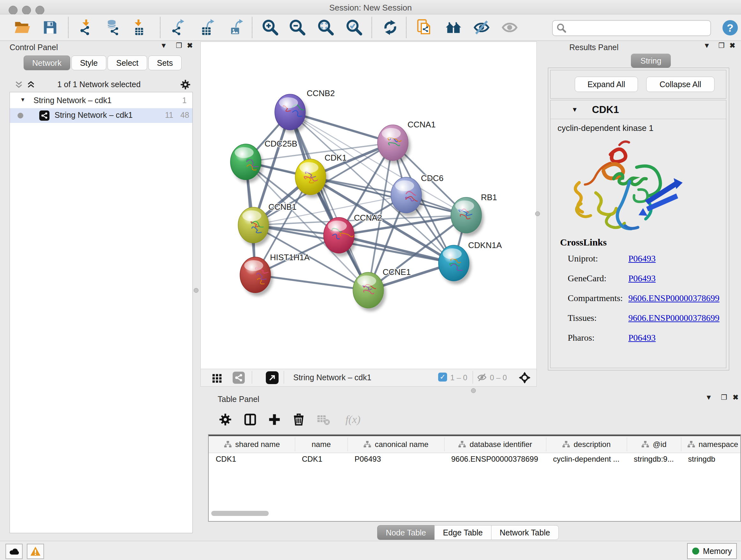 Image resolution: width=741 pixels, height=560 pixels. Describe the element at coordinates (272, 378) in the screenshot. I see `open-in-new-window-button` at that location.